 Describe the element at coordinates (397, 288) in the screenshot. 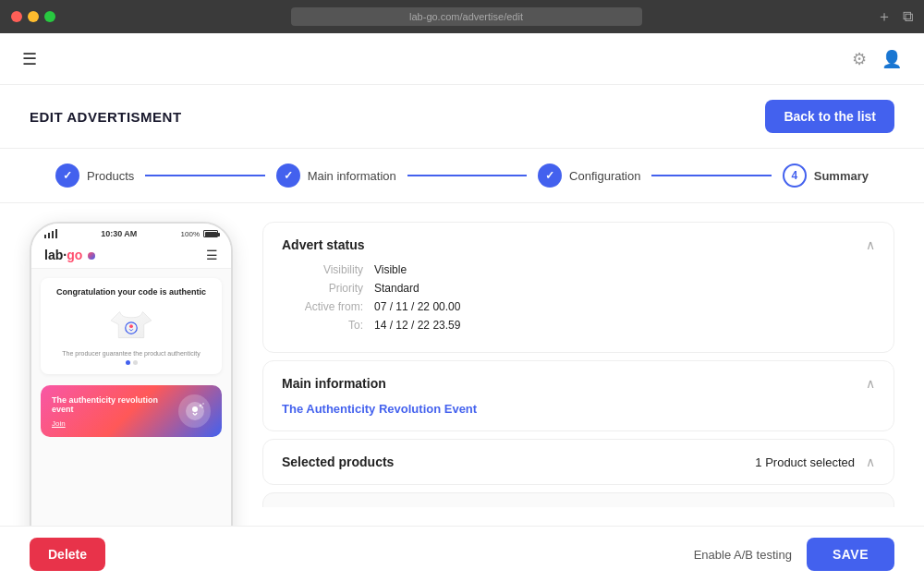

I see `priority-value: Standard` at that location.